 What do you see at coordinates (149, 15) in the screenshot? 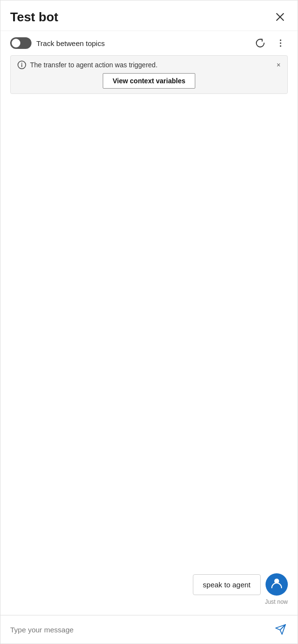
I see `panel-header: Test bot` at bounding box center [149, 15].